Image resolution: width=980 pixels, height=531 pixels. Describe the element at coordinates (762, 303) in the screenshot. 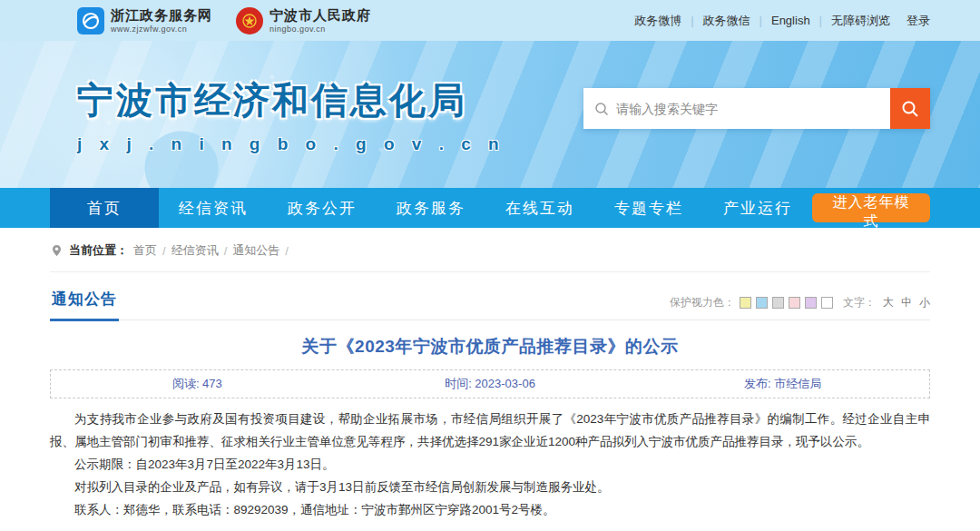

I see `eye-color-blue` at that location.